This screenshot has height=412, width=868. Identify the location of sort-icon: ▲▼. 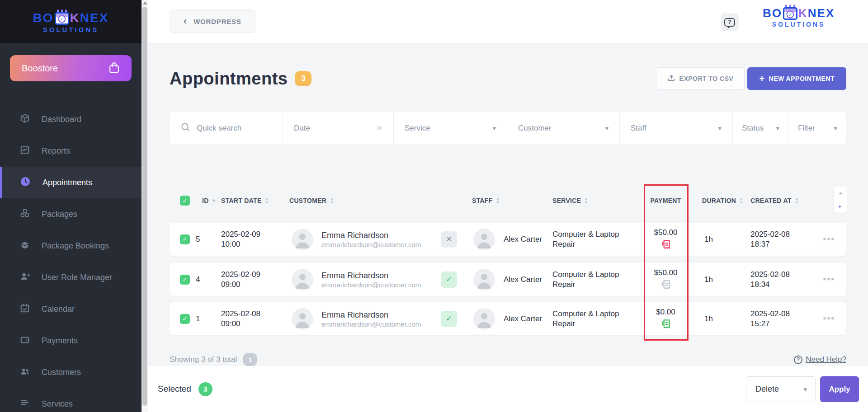
(797, 201).